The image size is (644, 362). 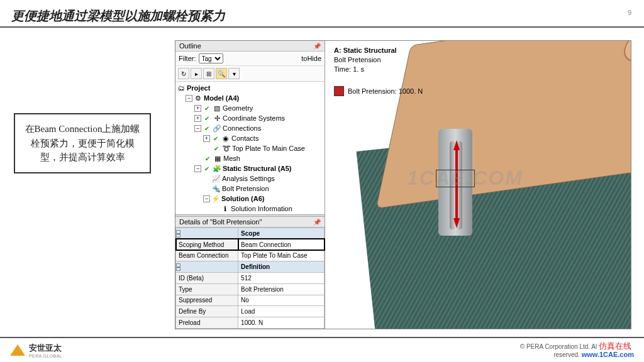 I want to click on tree-boltp: 🔩Bolt Pretension, so click(x=250, y=189).